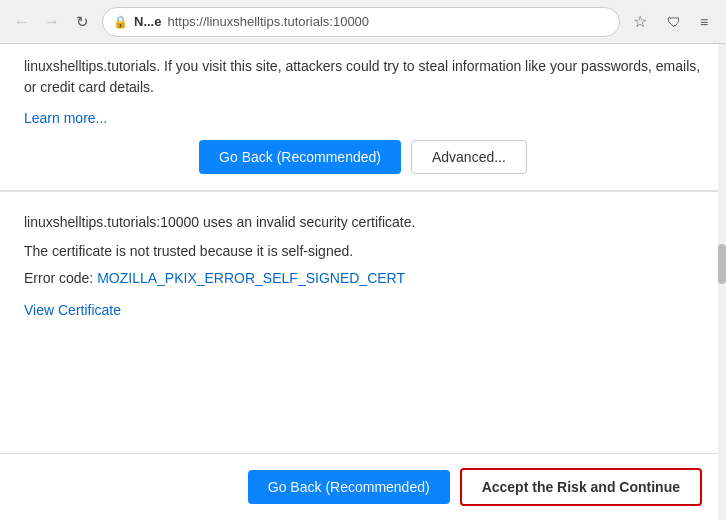 Image resolution: width=726 pixels, height=520 pixels. I want to click on error-code-link: MOZILLA_PKIX_ERROR_SELF_SIGNED_CERT, so click(251, 278).